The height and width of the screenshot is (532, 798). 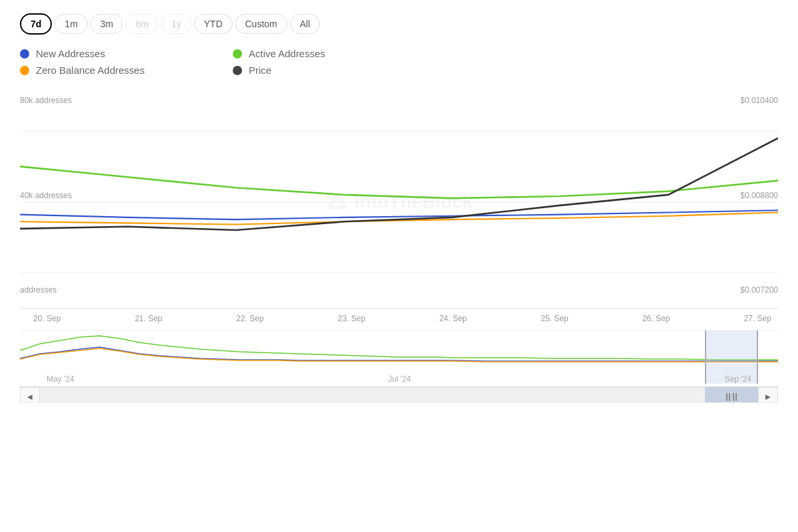 What do you see at coordinates (25, 70) in the screenshot?
I see `legend-dot-zero-balance` at bounding box center [25, 70].